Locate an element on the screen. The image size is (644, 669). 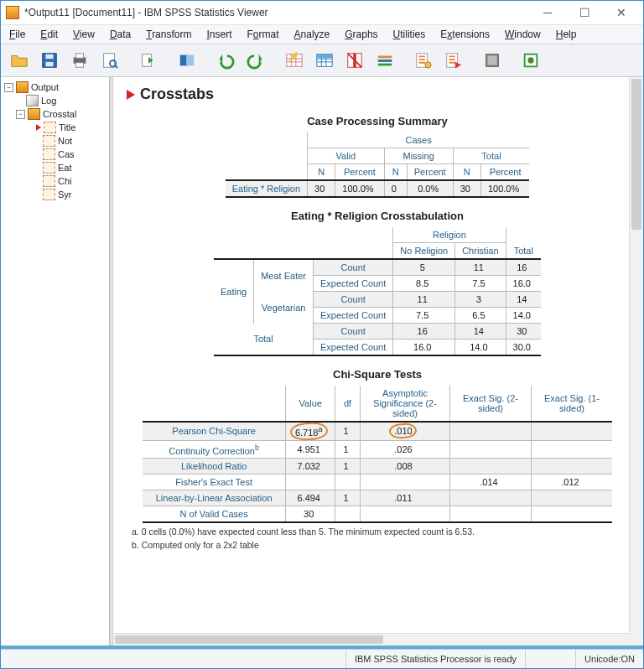
minimize-button: ─ is located at coordinates (548, 13).